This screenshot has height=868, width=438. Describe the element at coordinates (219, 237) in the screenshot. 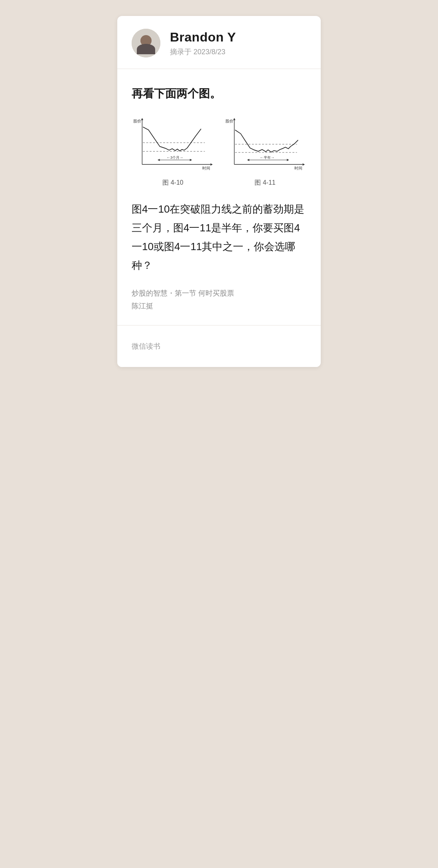

I see `main-paragraph: 图4一10在突破阻力线之前的蓄劲期是三个月，图4一11是半年，你要买图4一10或…` at that location.